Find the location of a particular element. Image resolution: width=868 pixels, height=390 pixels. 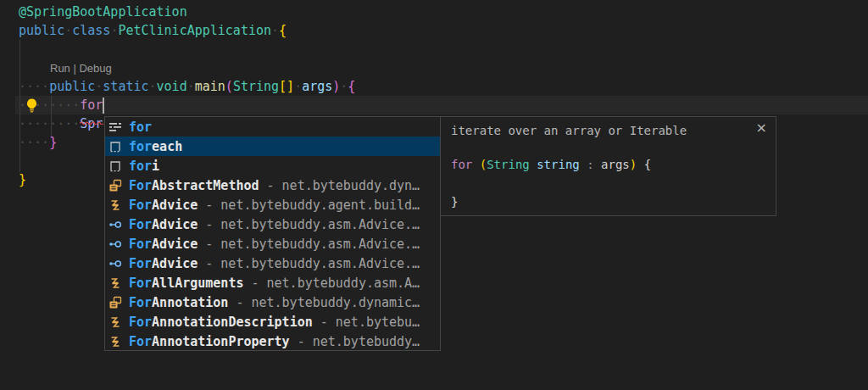

current-line-highlight is located at coordinates (442, 105).